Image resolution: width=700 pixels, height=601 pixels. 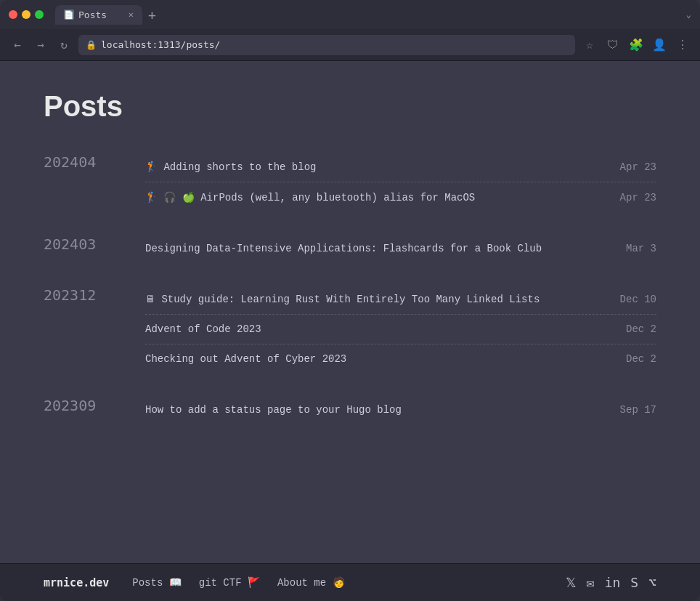 I want to click on year-label: 202403, so click(x=80, y=249).